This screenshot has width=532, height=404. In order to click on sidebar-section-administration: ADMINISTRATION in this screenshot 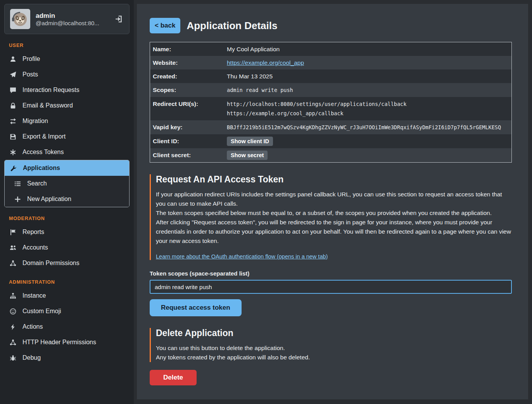, I will do `click(67, 282)`.